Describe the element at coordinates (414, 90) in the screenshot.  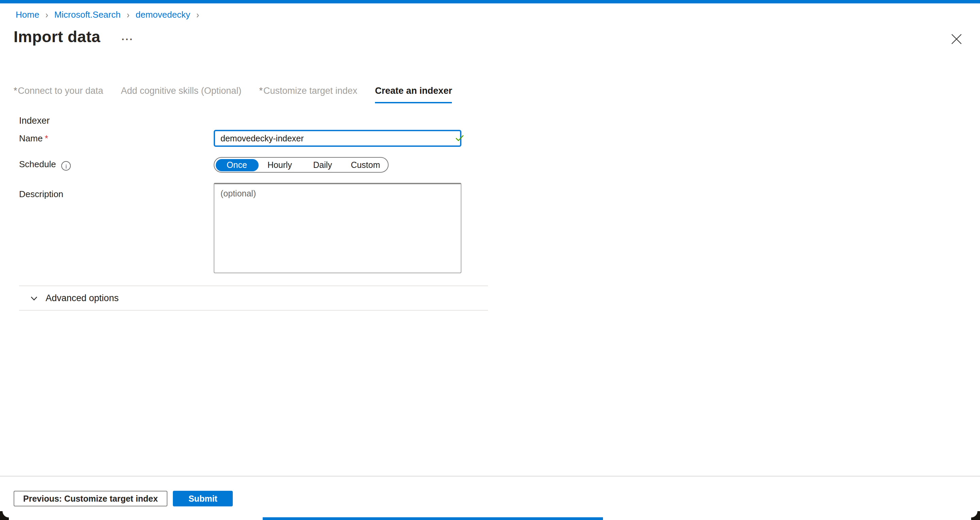
I see `tab-label: Create an indexer` at that location.